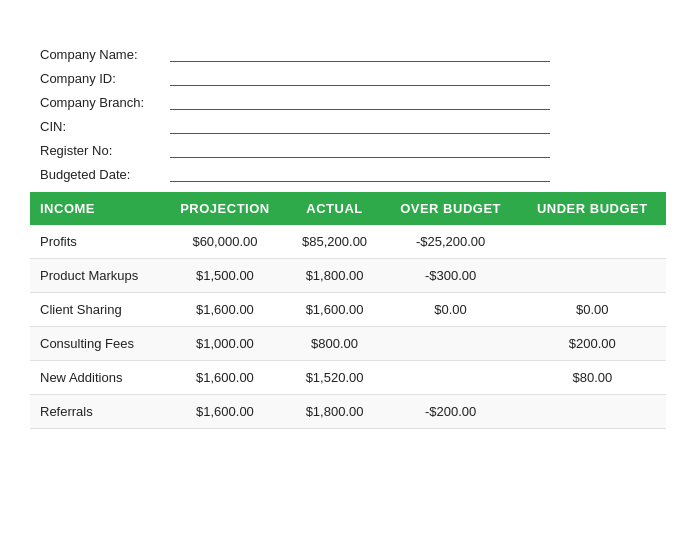  What do you see at coordinates (451, 412) in the screenshot?
I see `table-cell: -$200.00` at bounding box center [451, 412].